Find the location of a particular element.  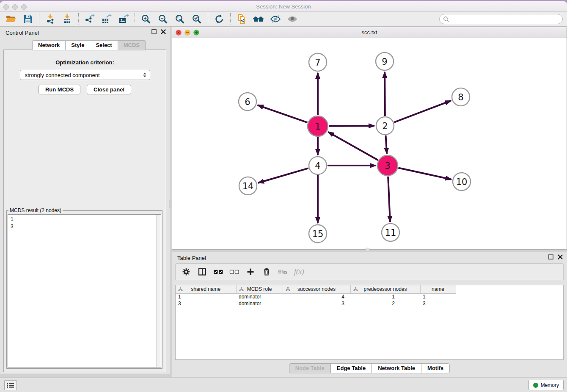

delete-table-button is located at coordinates (283, 272).